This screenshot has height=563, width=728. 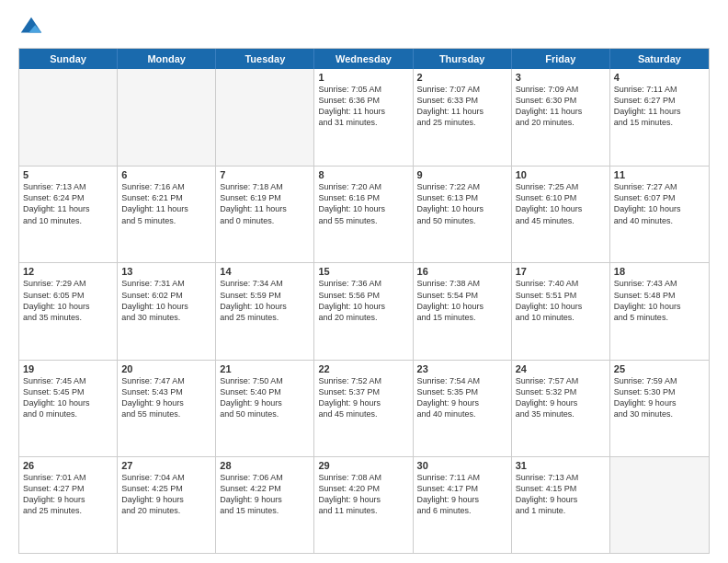 I want to click on logo, so click(x=33, y=28).